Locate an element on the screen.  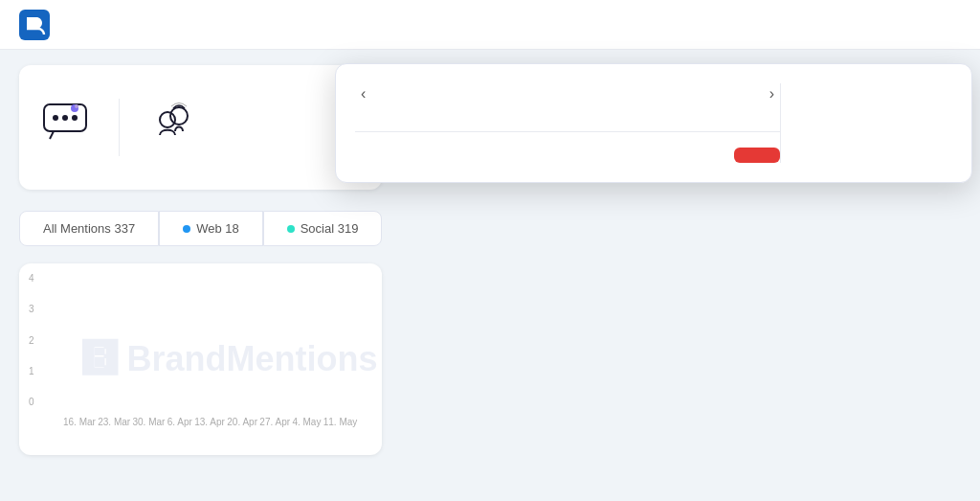
y-axis: 43210 is located at coordinates (32, 340).